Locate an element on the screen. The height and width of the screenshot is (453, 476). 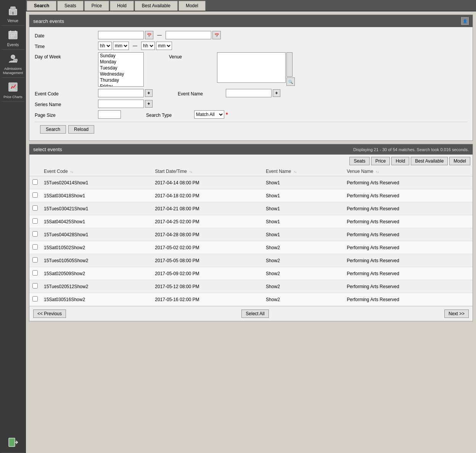
price-button: Price is located at coordinates (381, 161).